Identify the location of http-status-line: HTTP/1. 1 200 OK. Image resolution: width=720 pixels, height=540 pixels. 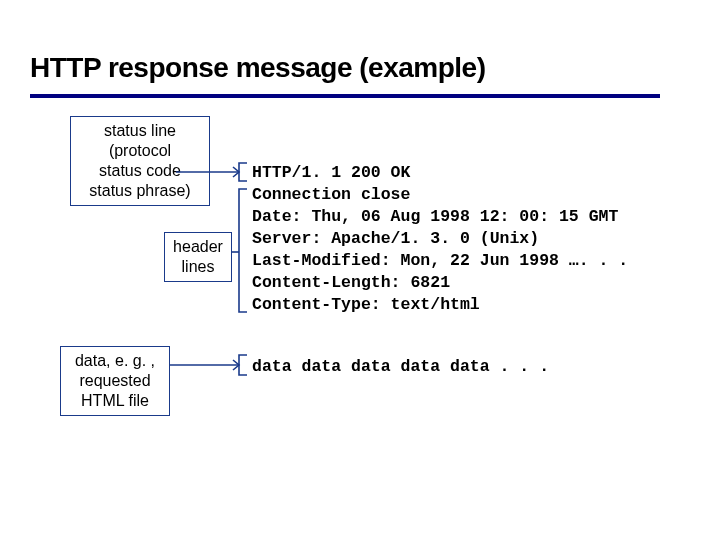
(331, 172).